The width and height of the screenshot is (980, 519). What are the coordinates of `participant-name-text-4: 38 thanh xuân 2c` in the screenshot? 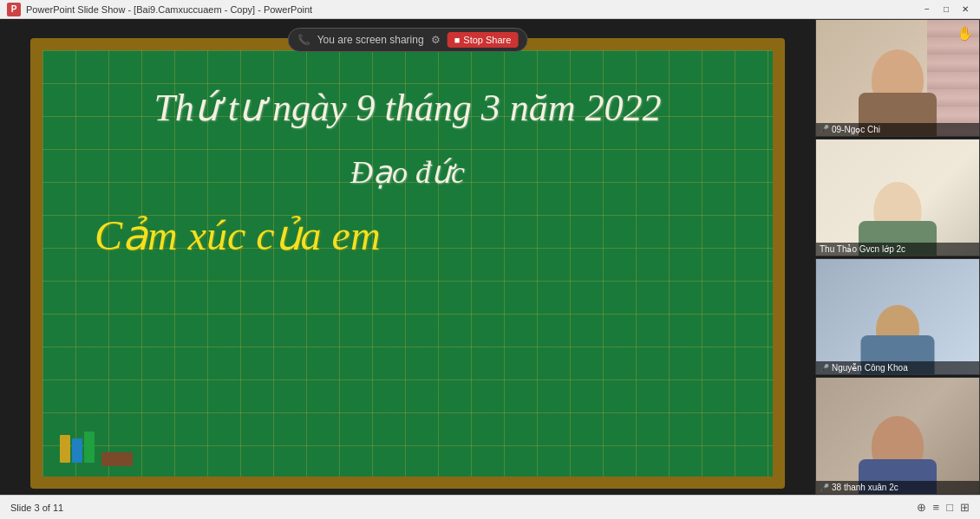 It's located at (866, 487).